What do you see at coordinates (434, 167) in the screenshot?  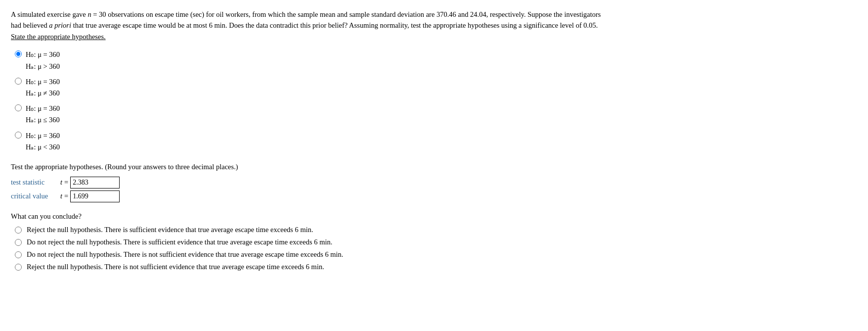 I see `test-instruction: Test the appropriate hypotheses. (Round …` at bounding box center [434, 167].